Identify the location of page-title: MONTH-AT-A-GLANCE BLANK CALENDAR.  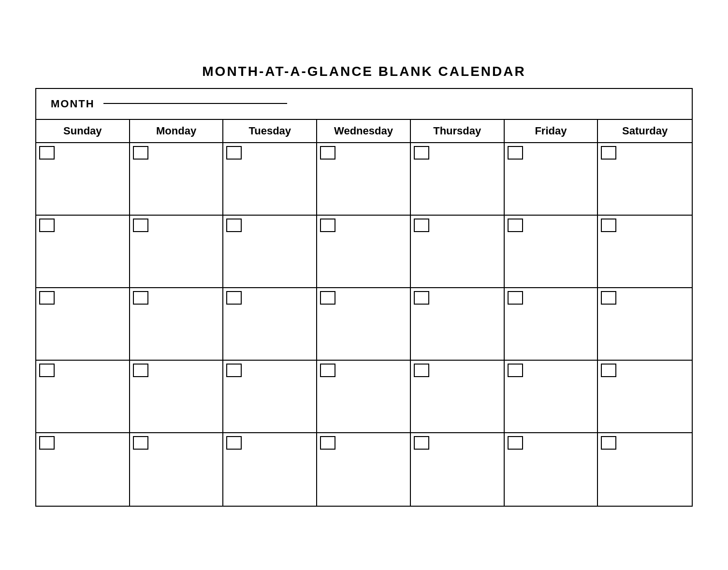
(364, 72).